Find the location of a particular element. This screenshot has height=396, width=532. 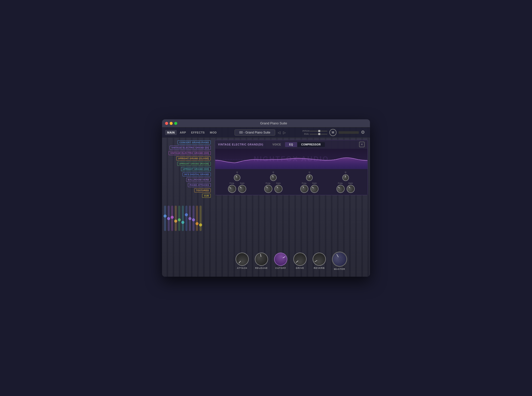

eq-band-3-gain-knob is located at coordinates (314, 189).